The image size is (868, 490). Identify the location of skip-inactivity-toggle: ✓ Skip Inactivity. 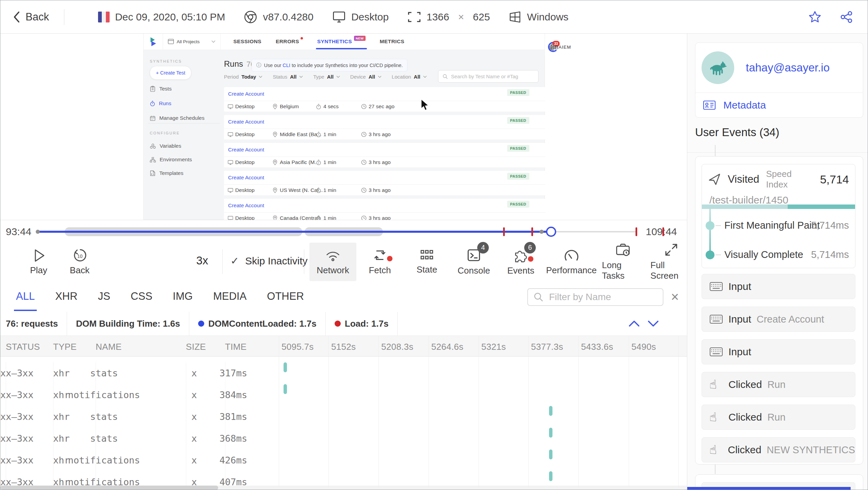
(269, 261).